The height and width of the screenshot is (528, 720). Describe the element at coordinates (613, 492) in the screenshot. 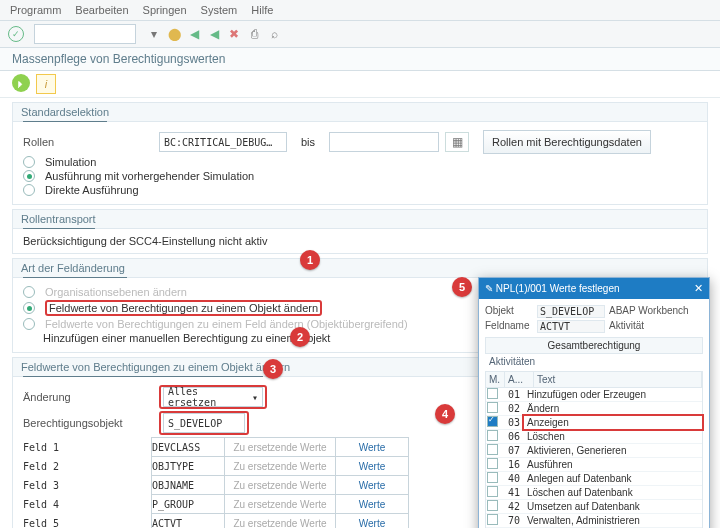

I see `activity-text: Löschen auf Datenbank` at that location.